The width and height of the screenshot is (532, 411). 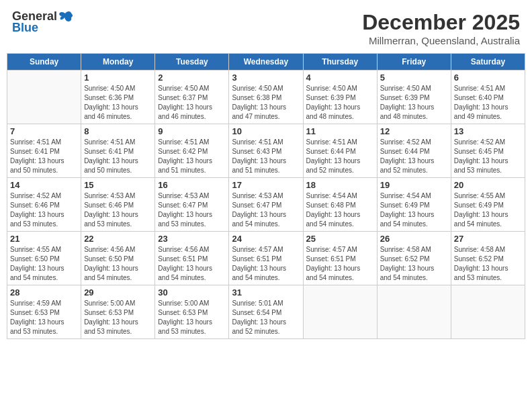 What do you see at coordinates (44, 312) in the screenshot?
I see `calendar-cell: 28Sunrise: 4:59 AMSunset: 6:53 PMDayligh…` at bounding box center [44, 312].